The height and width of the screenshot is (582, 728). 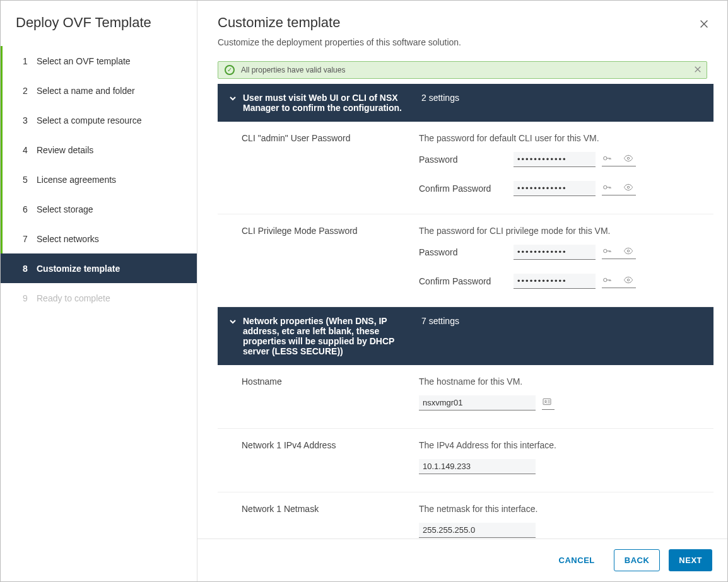 I want to click on close-icon, so click(x=705, y=25).